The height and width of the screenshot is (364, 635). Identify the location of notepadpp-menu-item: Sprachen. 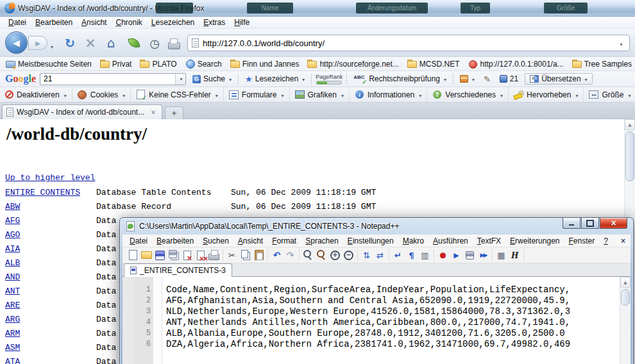
(322, 241).